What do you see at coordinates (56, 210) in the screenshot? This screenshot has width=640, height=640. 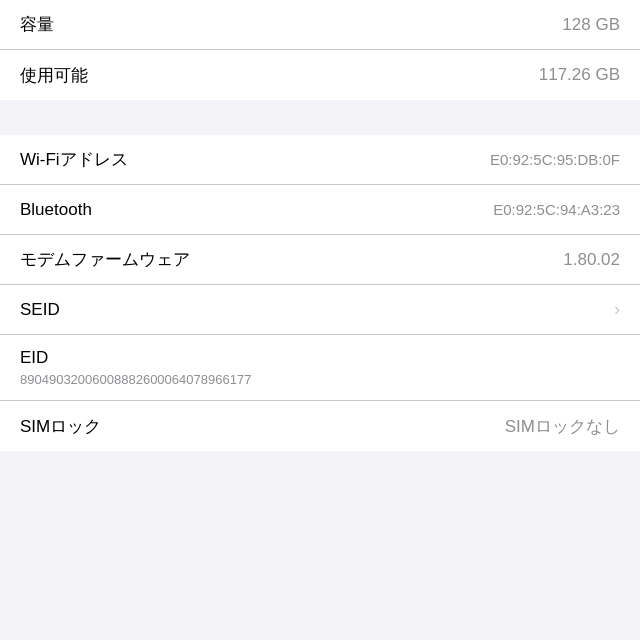 I see `bluetooth-label: Bluetooth` at bounding box center [56, 210].